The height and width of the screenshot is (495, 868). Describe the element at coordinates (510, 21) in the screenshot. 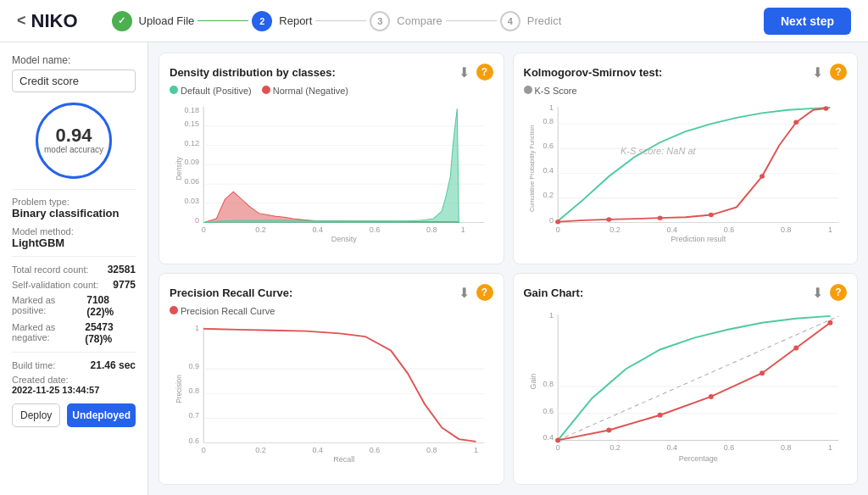

I see `step-4-circle: 4` at that location.